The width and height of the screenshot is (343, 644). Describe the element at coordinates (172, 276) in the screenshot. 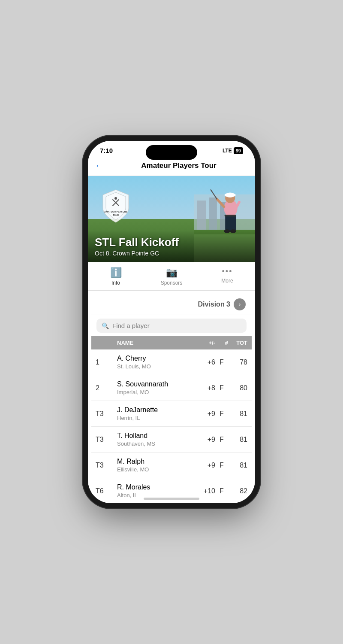

I see `tab-sponsors: 📷 Sponsors` at that location.